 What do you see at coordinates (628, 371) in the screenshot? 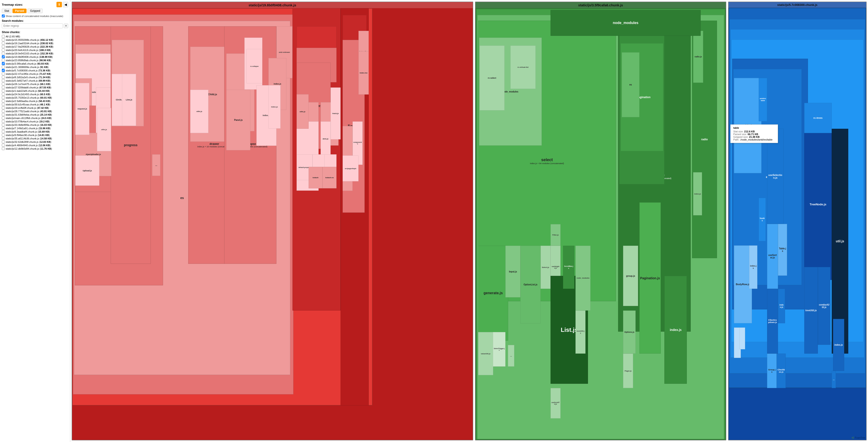
I see `tm-block: Pager.js` at bounding box center [628, 371].